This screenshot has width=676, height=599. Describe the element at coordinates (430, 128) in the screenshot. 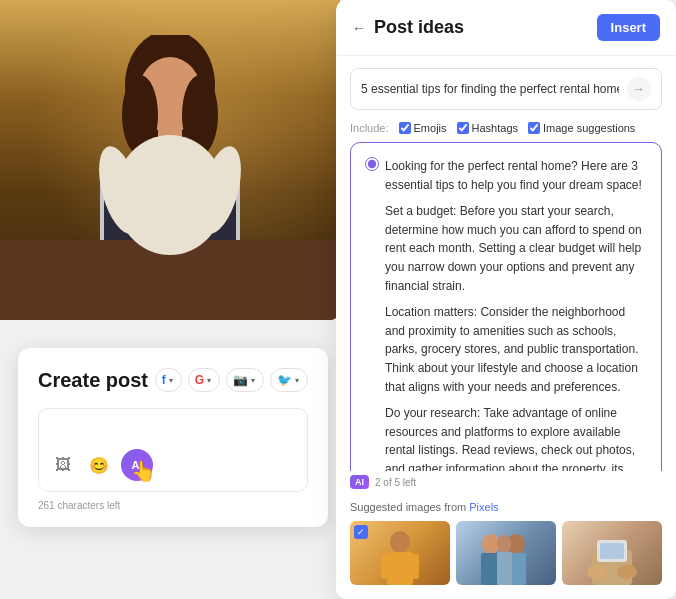

I see `emojis-label: Emojis` at that location.